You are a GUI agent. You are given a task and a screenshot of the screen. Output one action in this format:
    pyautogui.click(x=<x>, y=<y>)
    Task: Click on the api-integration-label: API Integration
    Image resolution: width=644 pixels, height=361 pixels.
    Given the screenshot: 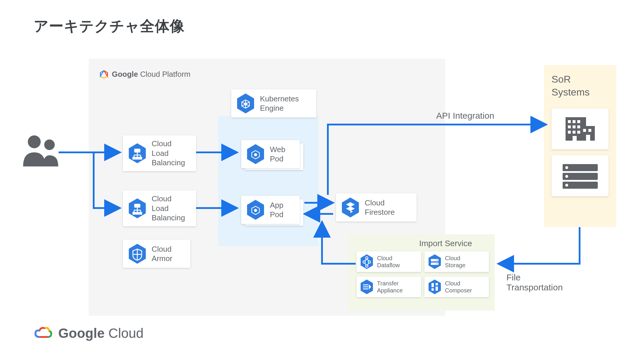 What is the action you would take?
    pyautogui.click(x=465, y=116)
    